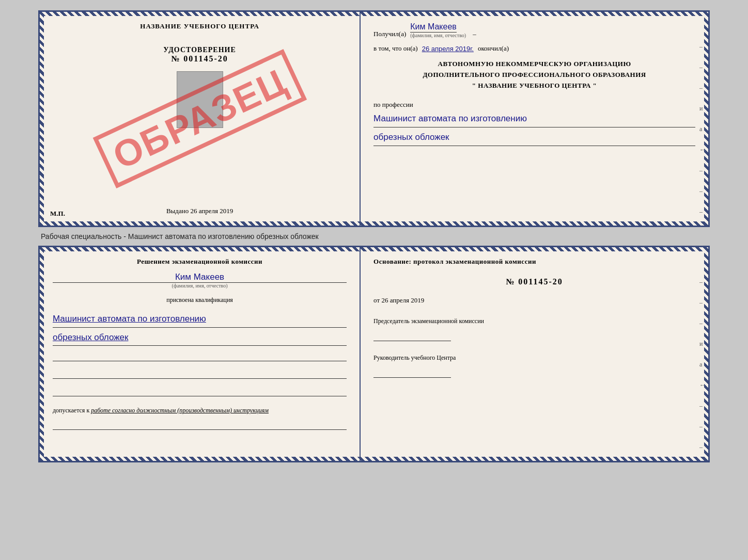 This screenshot has width=748, height=560. Describe the element at coordinates (438, 35) in the screenshot. I see `fio-hint: (фамилия, имя, отчество)` at that location.